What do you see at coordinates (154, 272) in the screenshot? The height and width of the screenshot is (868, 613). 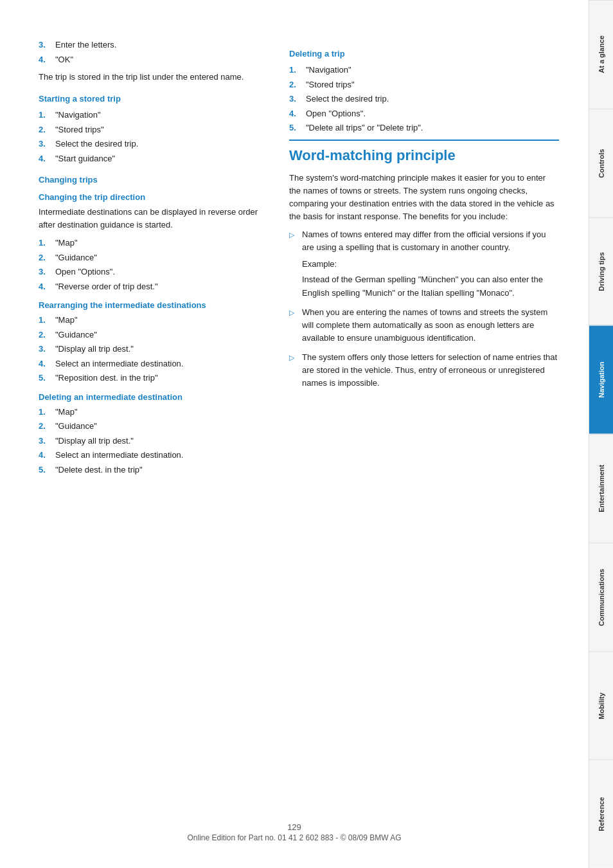 I see `list-item: 3. Open "Options".` at bounding box center [154, 272].